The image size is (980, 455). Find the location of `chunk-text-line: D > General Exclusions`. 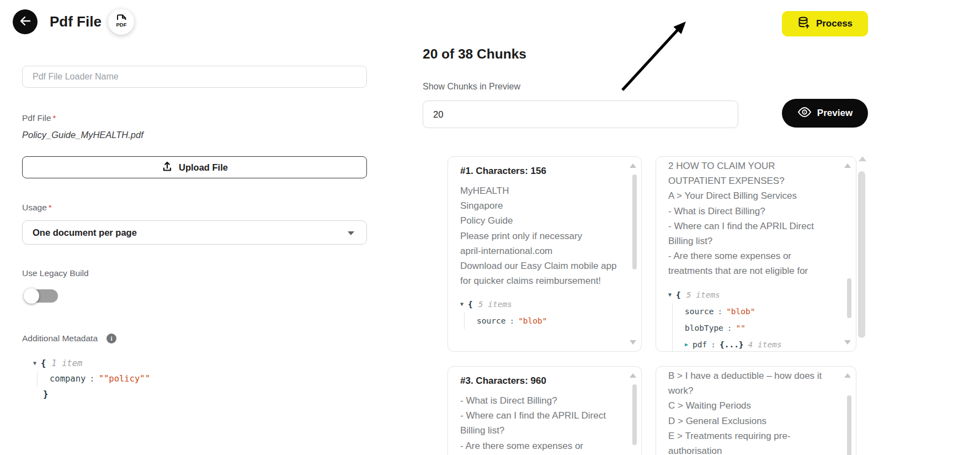

chunk-text-line: D > General Exclusions is located at coordinates (750, 421).